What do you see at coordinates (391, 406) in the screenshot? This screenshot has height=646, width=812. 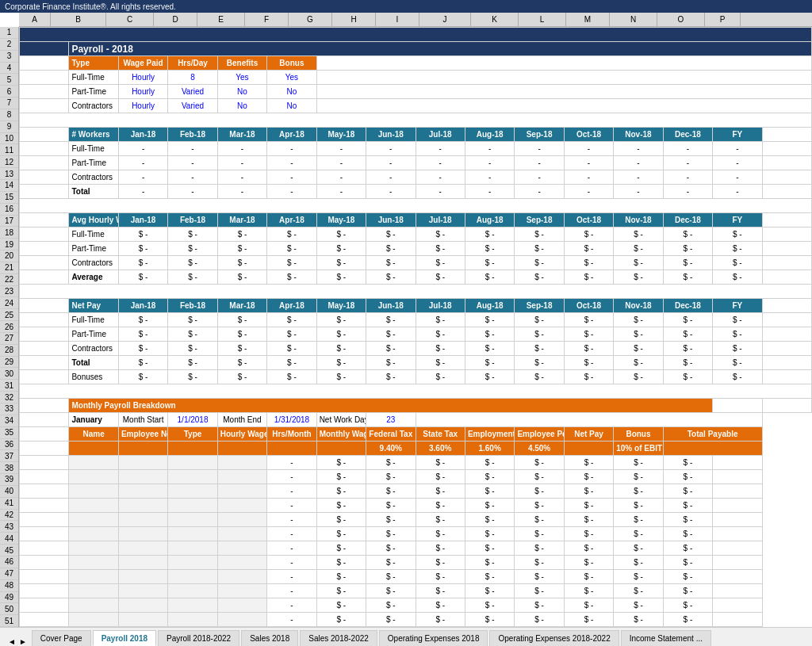 I see `monthly-breakdown-label: Monthly Payroll Breakdown` at bounding box center [391, 406].